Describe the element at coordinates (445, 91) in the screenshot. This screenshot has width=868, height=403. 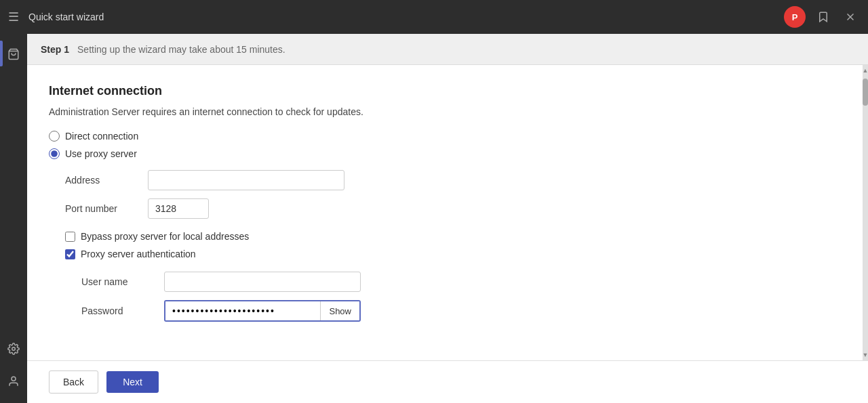
I see `section-title: Internet connection` at that location.